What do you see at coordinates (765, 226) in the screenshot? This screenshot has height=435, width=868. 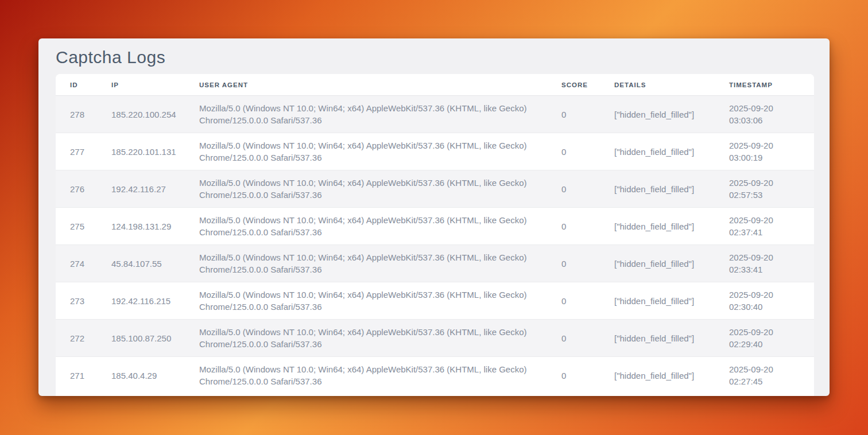 I see `cell-timestamp: 2025-09-20 02:37:41` at bounding box center [765, 226].